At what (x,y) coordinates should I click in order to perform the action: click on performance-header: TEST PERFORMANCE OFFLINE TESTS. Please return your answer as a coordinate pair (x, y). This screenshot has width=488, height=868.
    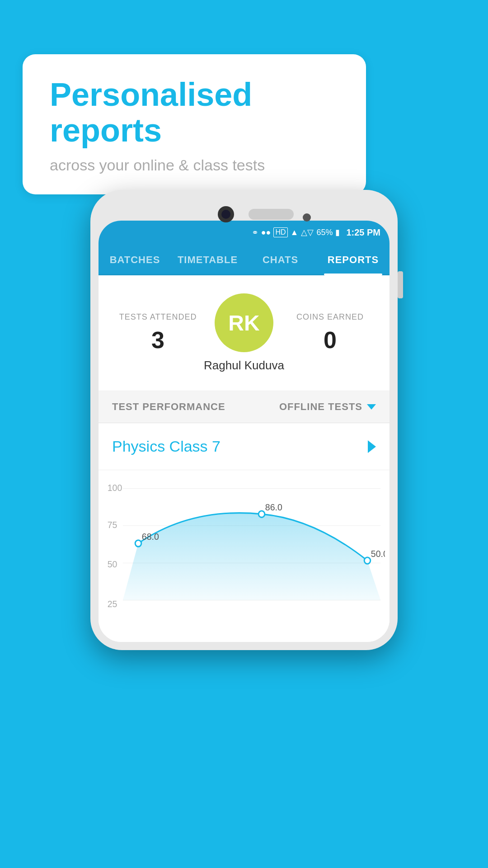
    Looking at the image, I should click on (244, 407).